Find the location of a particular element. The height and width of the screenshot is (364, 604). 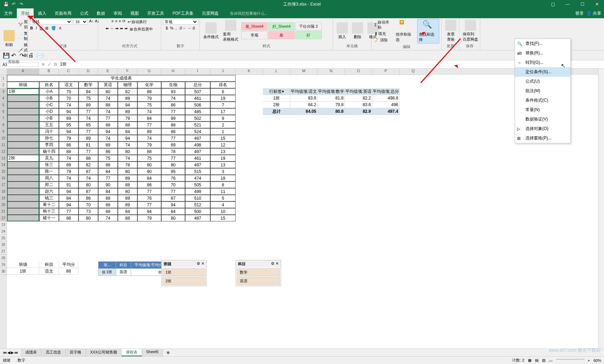

row-header: 6 is located at coordinates (4, 111).